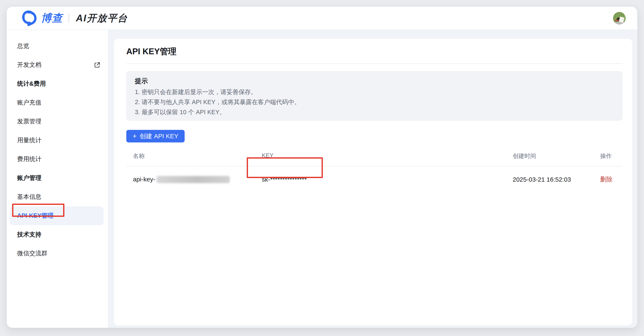  Describe the element at coordinates (30, 140) in the screenshot. I see `sidebar-item-label: 用量统计` at that location.